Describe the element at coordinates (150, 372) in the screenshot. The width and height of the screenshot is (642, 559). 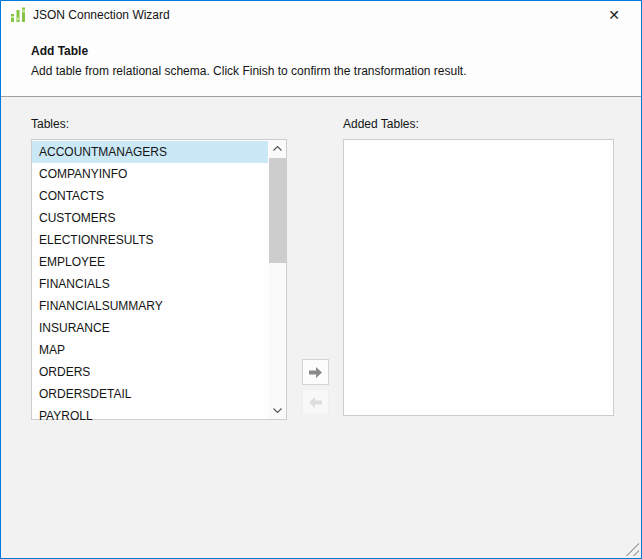
I see `table-list-item: ORDERS` at that location.